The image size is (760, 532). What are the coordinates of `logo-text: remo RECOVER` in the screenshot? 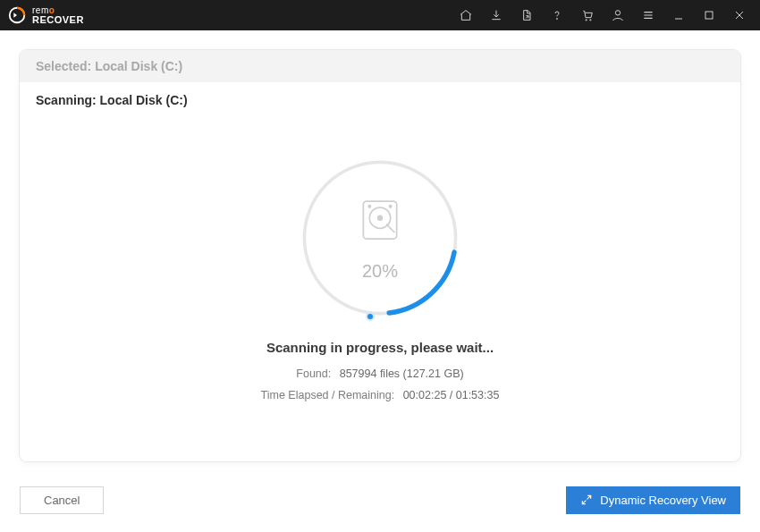 It's located at (58, 15).